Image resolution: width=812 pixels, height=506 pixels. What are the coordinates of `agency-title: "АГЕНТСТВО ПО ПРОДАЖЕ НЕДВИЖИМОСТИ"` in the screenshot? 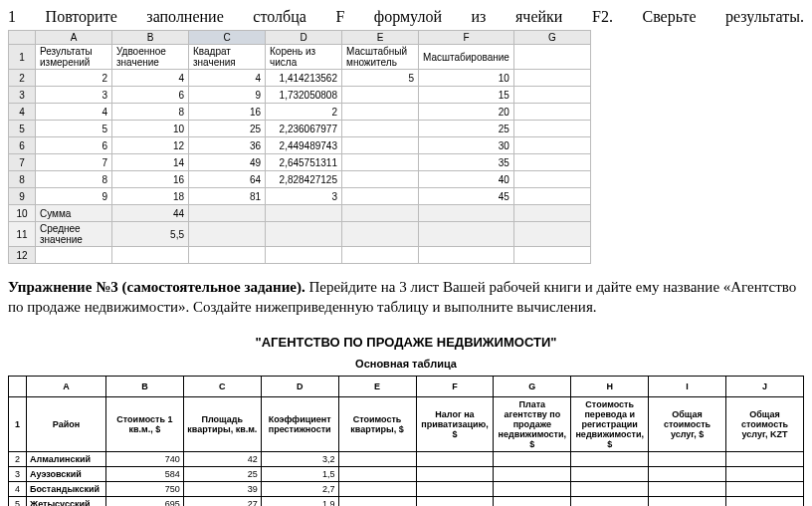 It's located at (406, 343).